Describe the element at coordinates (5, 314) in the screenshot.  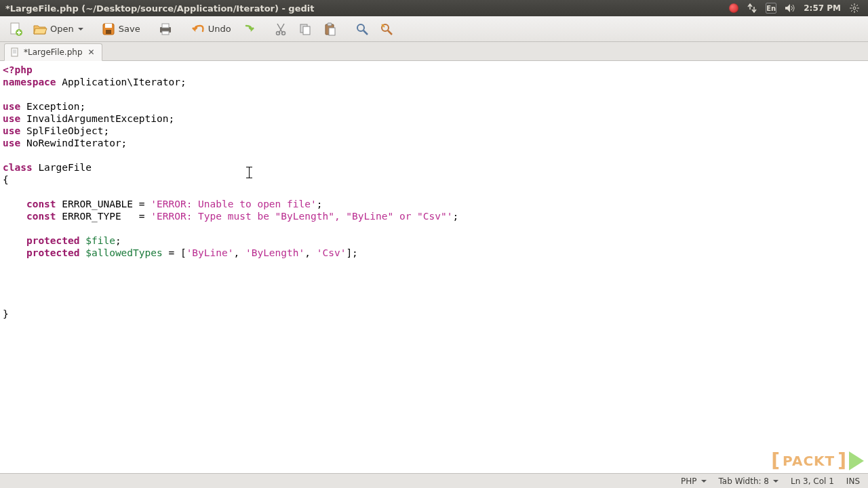
I see `code-text: }` at that location.